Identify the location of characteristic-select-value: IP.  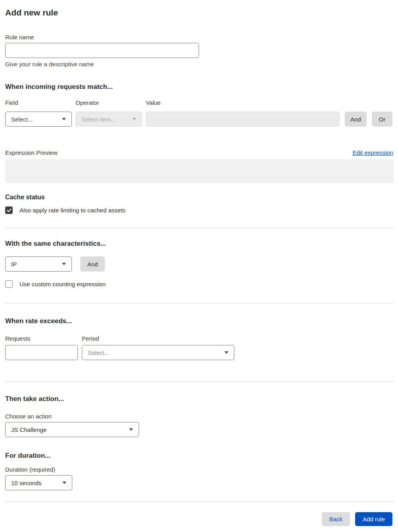
(14, 264).